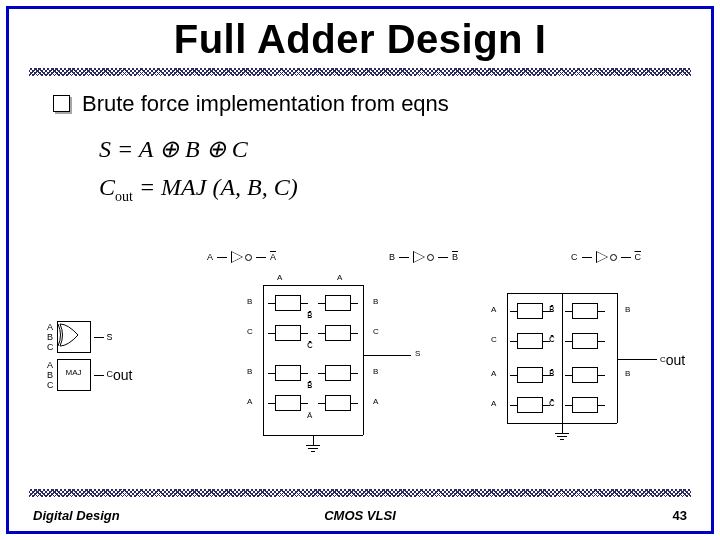  Describe the element at coordinates (320, 365) in the screenshot. I see `transistor-schematic-sum: A A B B̄ B C C̄ C S B B̄` at that location.